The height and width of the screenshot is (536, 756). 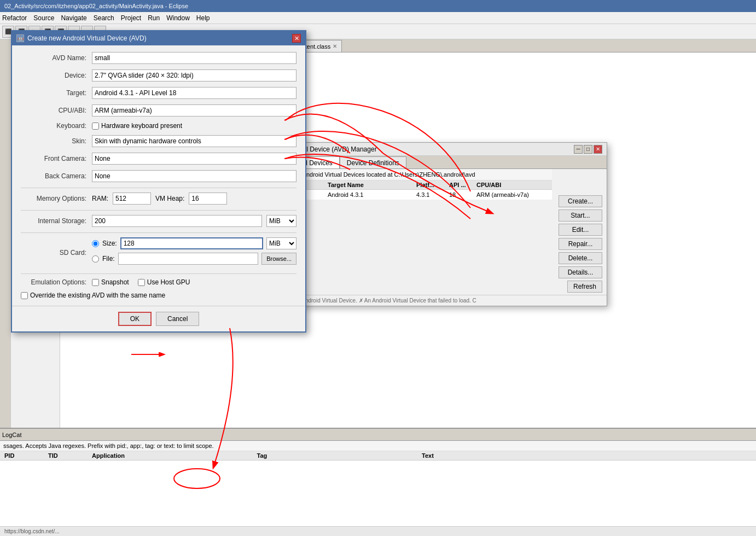 I want to click on avdmgr-side-buttons: Create... Start... Edit... Repair... Del…, so click(x=580, y=237).